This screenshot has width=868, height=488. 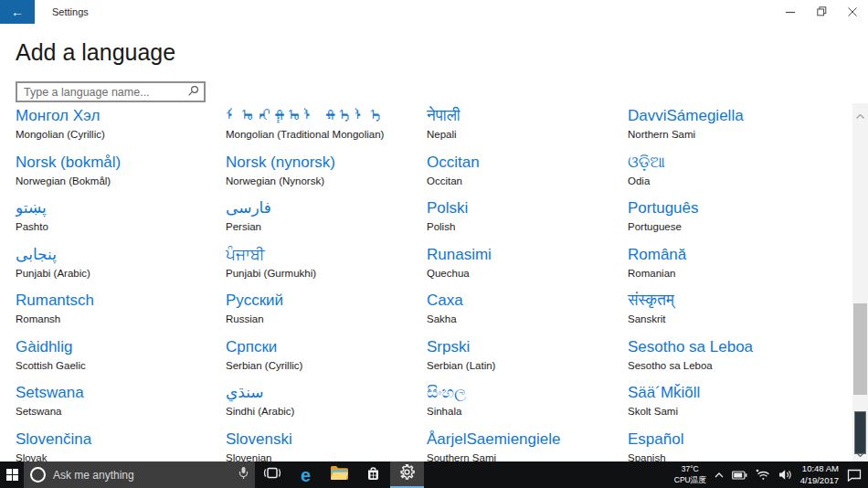 I want to click on language-english: Skolt Sami, so click(x=747, y=411).